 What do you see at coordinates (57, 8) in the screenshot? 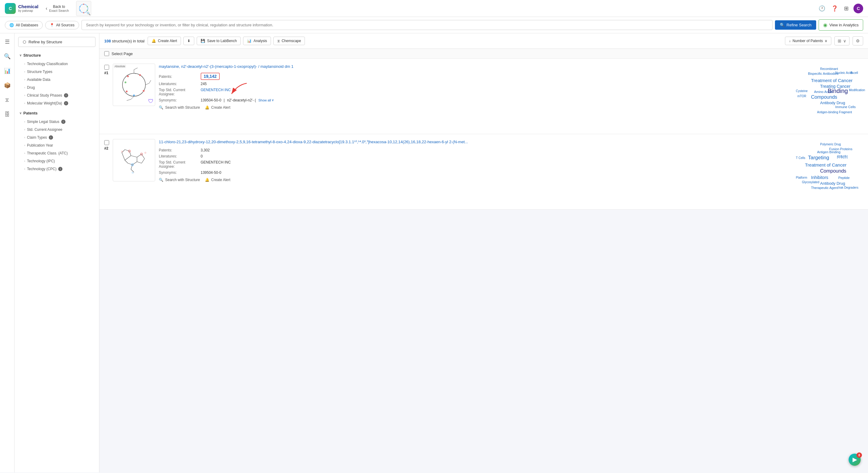
I see `back-button: ‹ Back to Exact Search` at bounding box center [57, 8].